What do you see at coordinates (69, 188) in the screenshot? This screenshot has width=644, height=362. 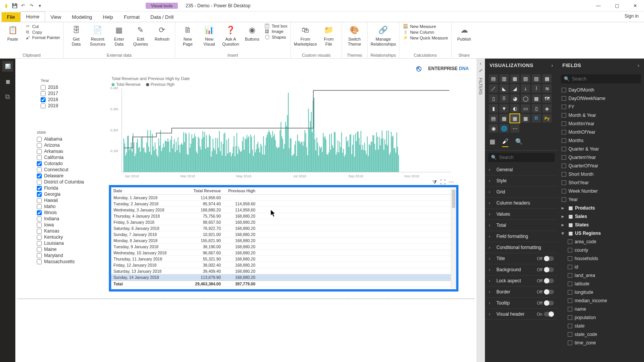 I see `state-option: Florida` at bounding box center [69, 188].